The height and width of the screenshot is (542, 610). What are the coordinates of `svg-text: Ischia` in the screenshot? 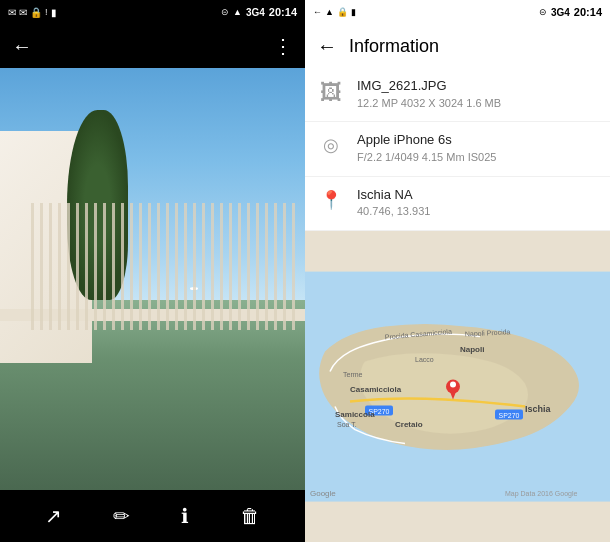 It's located at (538, 408).